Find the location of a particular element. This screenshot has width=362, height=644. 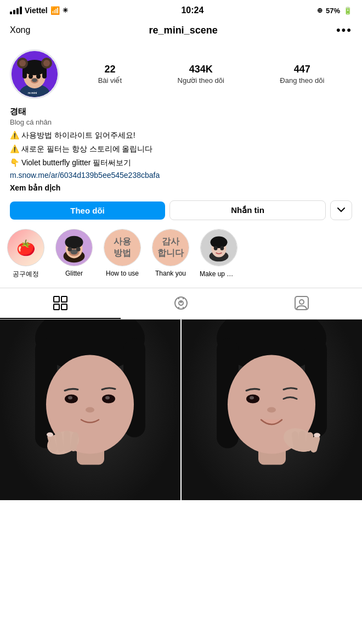

reels-icon is located at coordinates (181, 303).